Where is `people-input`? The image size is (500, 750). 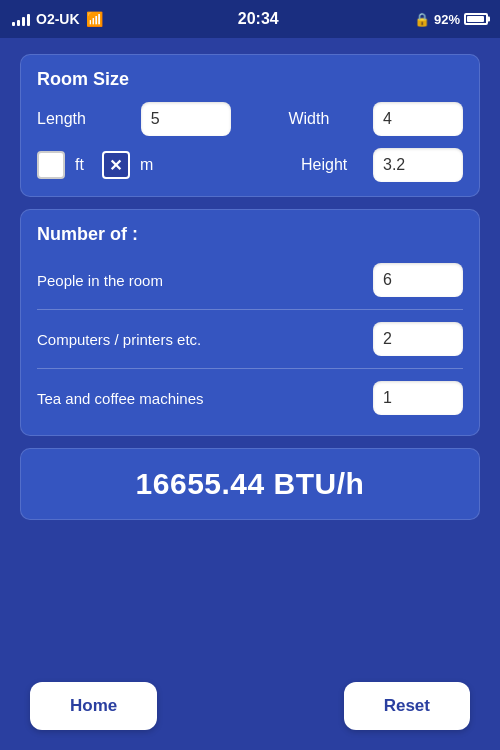
people-input is located at coordinates (418, 280).